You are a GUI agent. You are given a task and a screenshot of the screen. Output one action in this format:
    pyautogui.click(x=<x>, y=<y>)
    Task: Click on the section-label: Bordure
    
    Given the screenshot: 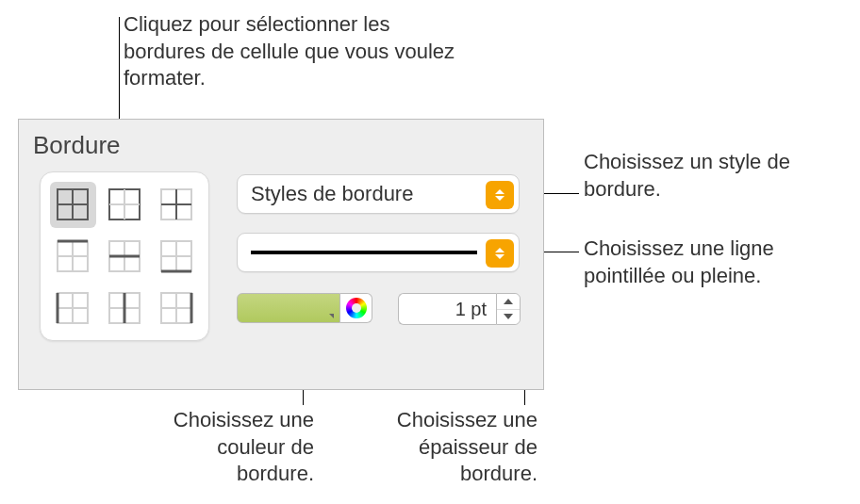 What is the action you would take?
    pyautogui.click(x=77, y=145)
    